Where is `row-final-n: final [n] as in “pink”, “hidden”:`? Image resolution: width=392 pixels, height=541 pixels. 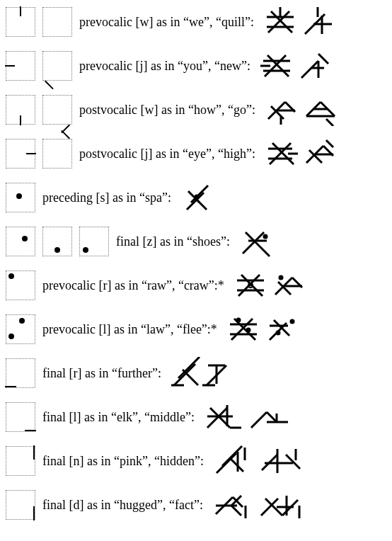
row-final-n: final [n] as in “pink”, “hidden”: is located at coordinates (196, 461).